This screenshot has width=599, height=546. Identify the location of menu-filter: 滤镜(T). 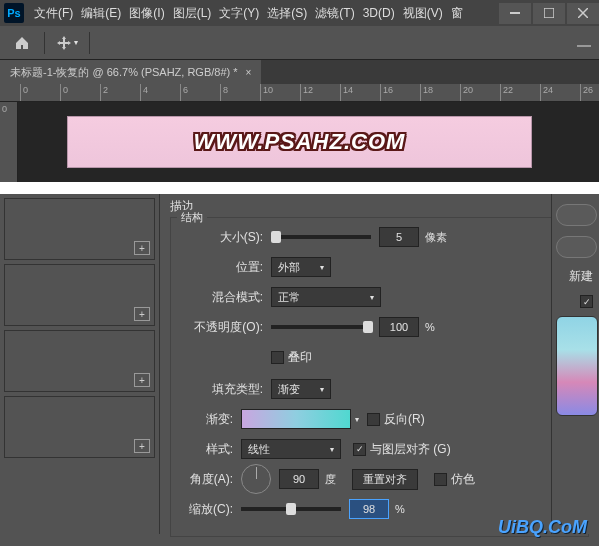
(334, 14).